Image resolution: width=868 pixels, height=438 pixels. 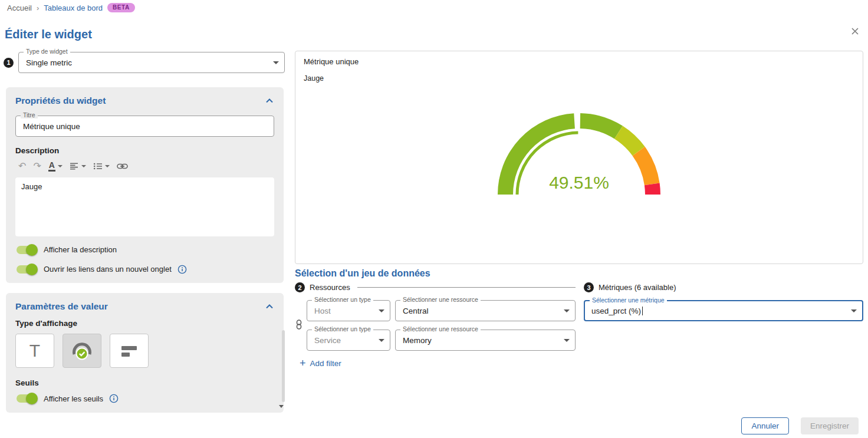 What do you see at coordinates (73, 399) in the screenshot?
I see `show-thresholds-label: Afficher les seuils` at bounding box center [73, 399].